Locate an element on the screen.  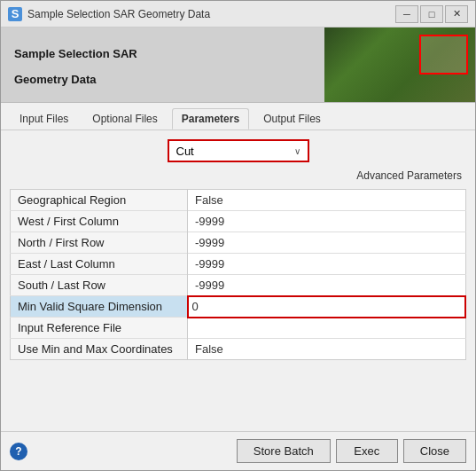
close-window-button: ✕ is located at coordinates (456, 14).